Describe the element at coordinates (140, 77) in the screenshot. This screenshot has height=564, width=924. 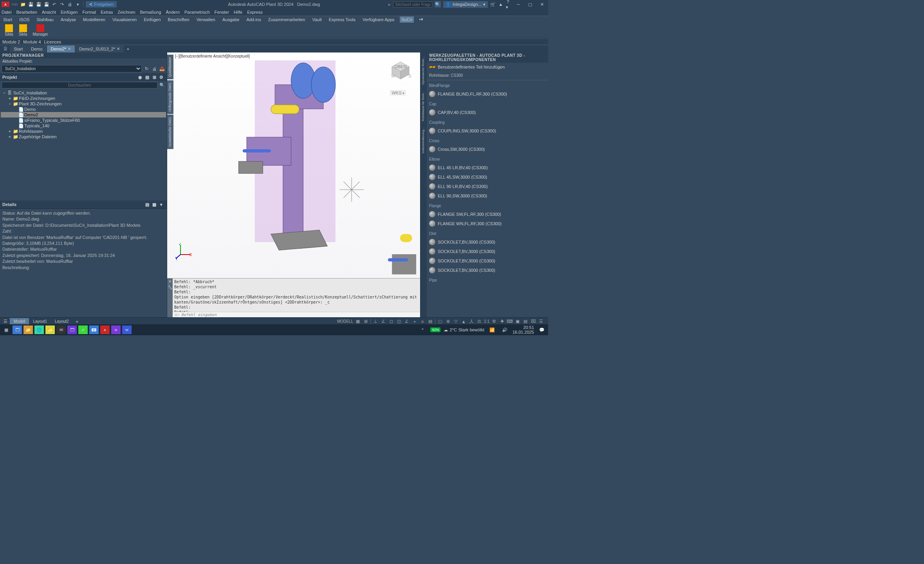
I see `view-icon: ◉` at that location.